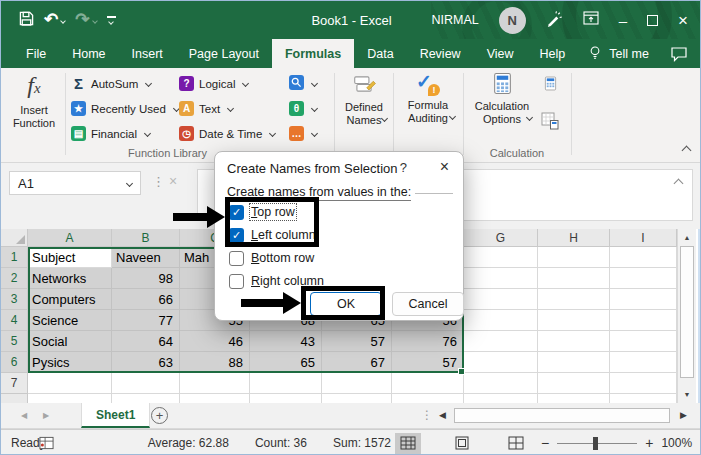 The image size is (701, 455). I want to click on cell-F7, so click(428, 384).